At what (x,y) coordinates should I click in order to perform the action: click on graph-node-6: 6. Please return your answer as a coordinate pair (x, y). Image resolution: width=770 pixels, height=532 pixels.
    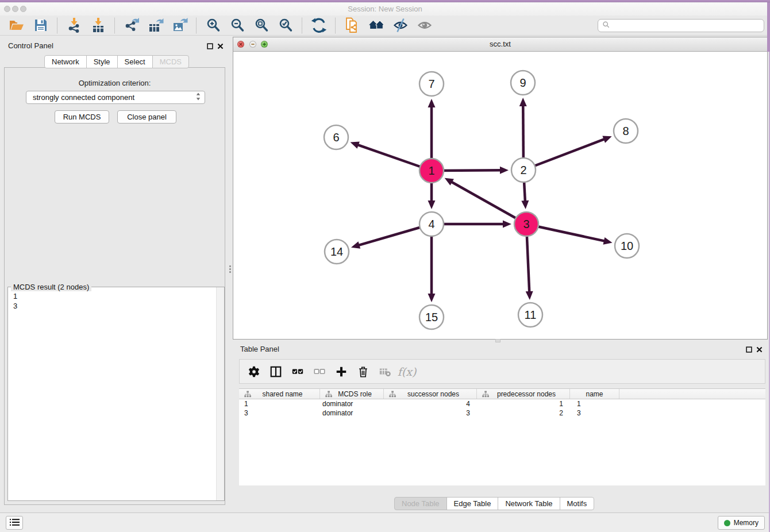
    Looking at the image, I should click on (336, 137).